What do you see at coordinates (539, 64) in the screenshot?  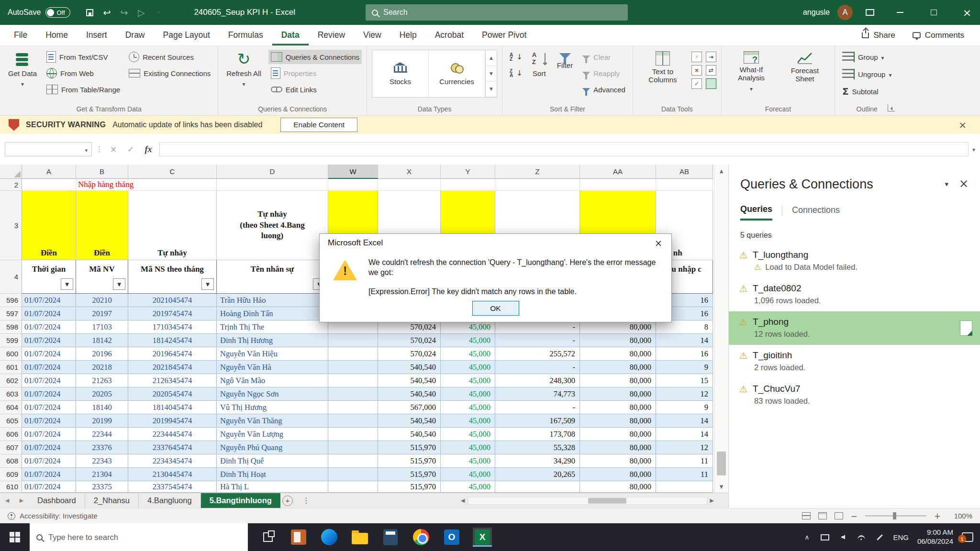 I see `sort-button: AZ Sort` at bounding box center [539, 64].